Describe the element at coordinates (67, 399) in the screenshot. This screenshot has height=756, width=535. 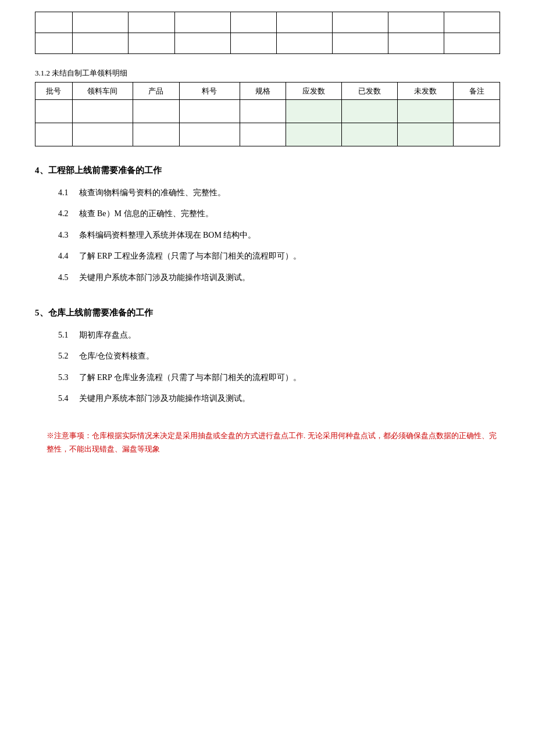
I see `item-number: 5.4` at that location.